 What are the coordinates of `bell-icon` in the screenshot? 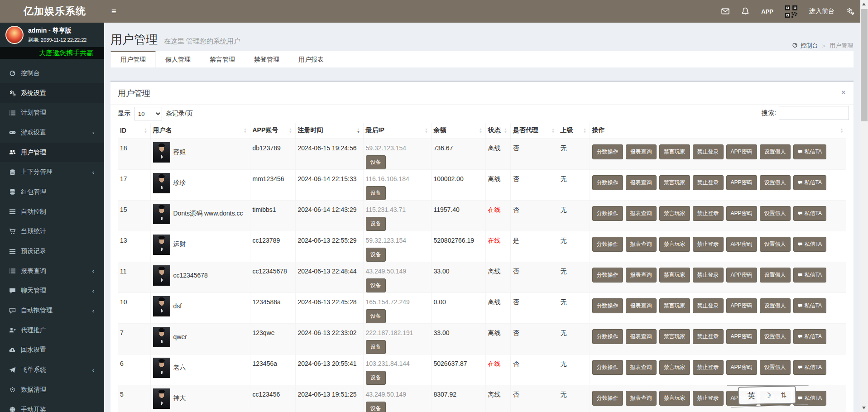 It's located at (745, 11).